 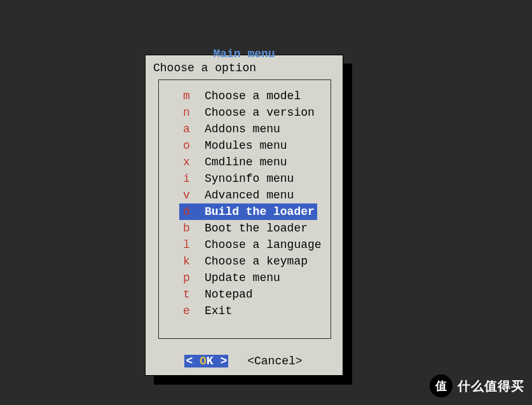 What do you see at coordinates (441, 386) in the screenshot?
I see `watermark-badge-icon: 值` at bounding box center [441, 386].